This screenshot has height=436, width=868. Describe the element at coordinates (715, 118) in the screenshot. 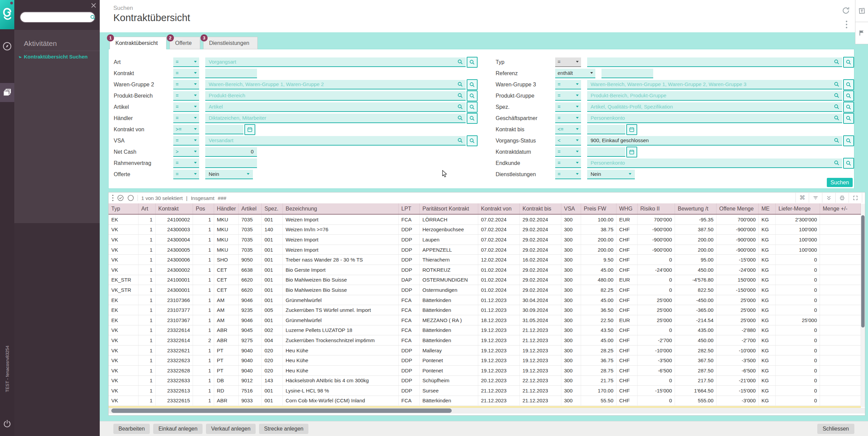

I see `input-gesch-ftspartner: Personenkonto` at that location.